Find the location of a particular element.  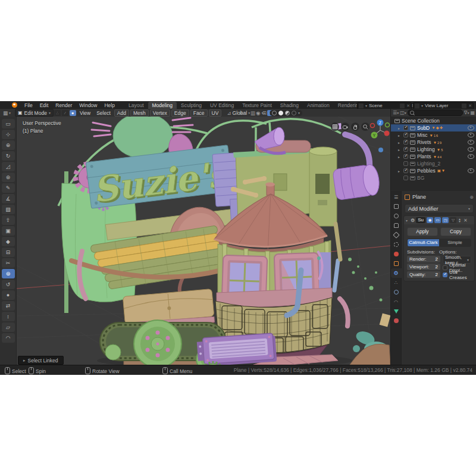

tool-spin: ↺ is located at coordinates (8, 284).